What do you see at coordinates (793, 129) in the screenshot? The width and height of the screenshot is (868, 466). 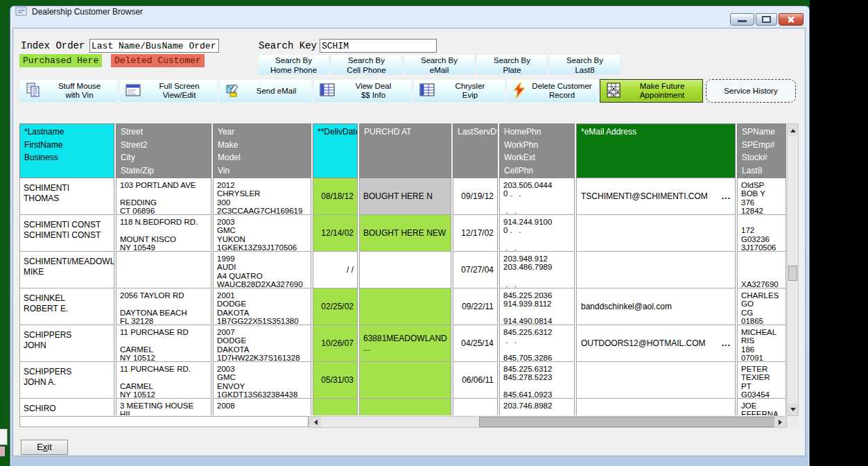 I see `up-arrow-icon` at bounding box center [793, 129].